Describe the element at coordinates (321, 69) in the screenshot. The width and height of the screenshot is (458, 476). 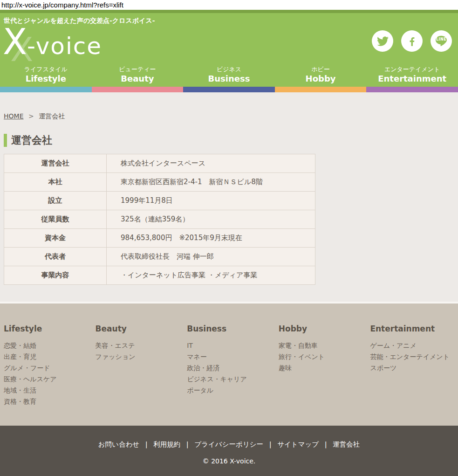
I see `nav-label-jp: ホビー` at that location.